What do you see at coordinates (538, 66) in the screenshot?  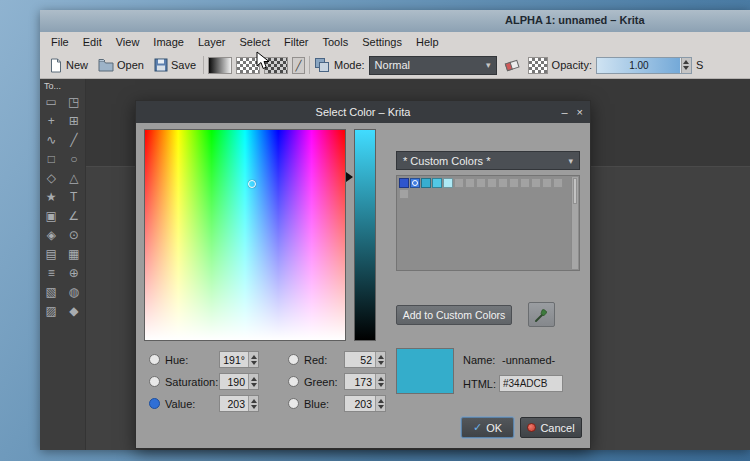 I see `preserve-alpha-button` at bounding box center [538, 66].